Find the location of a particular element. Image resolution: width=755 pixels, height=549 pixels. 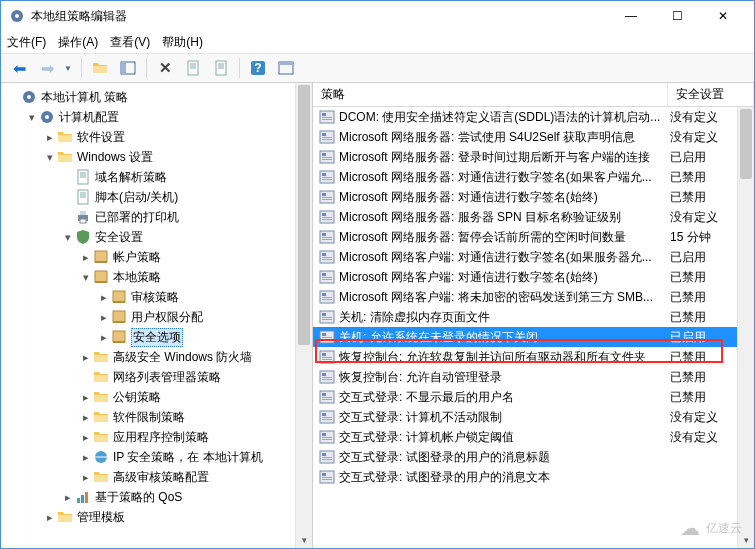

tree-label: Windows 设置 is located at coordinates (115, 158).